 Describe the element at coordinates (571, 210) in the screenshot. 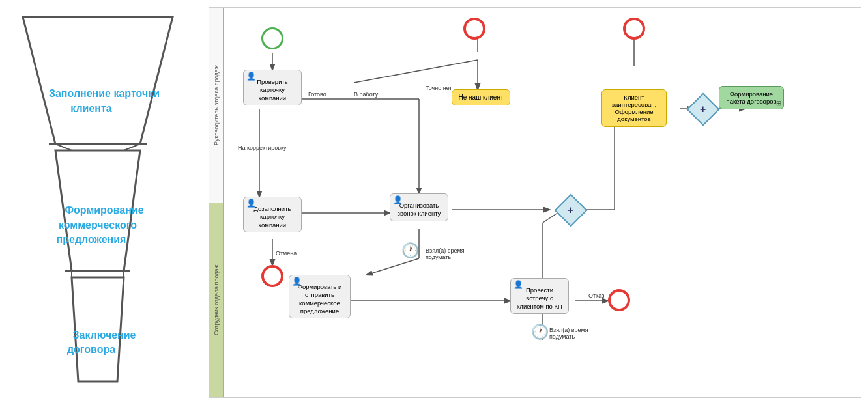

I see `gateway-plus2: +` at that location.